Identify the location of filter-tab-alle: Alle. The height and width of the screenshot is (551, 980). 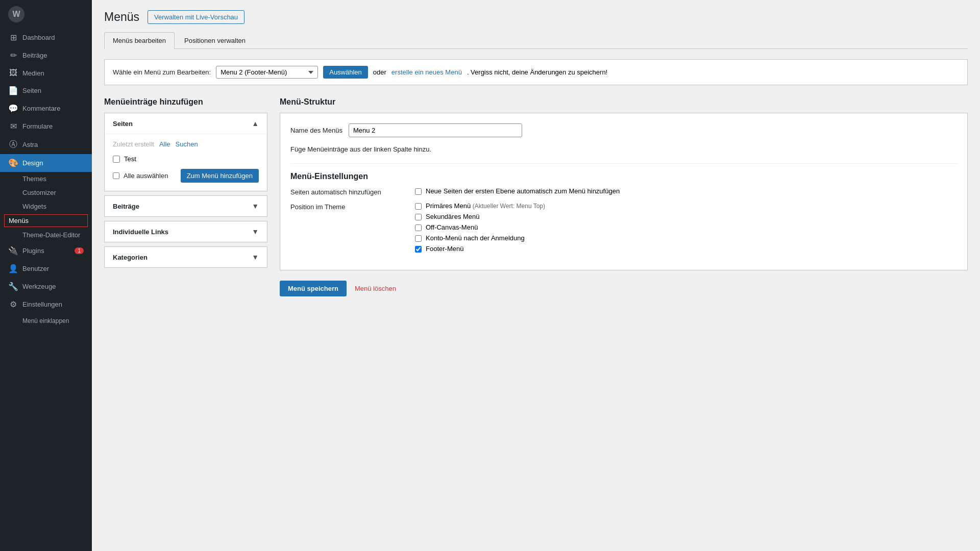
(165, 144).